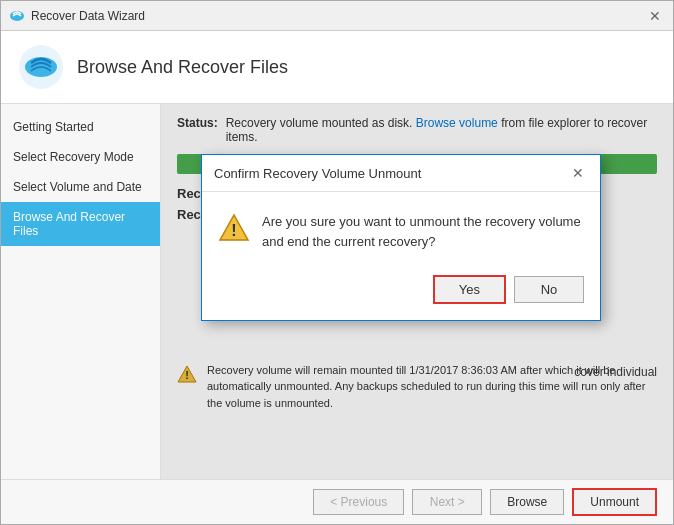 The width and height of the screenshot is (674, 525). I want to click on unmount-button: Unmount, so click(614, 502).